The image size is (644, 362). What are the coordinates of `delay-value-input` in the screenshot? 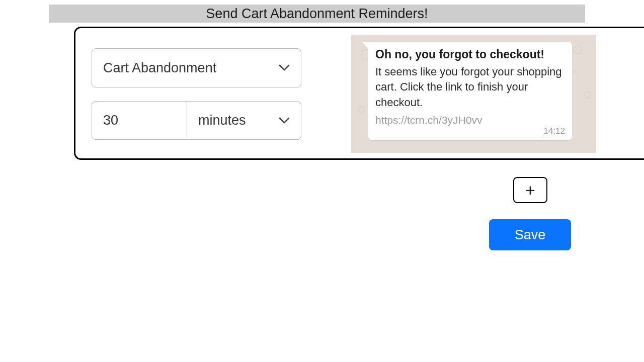 It's located at (139, 121).